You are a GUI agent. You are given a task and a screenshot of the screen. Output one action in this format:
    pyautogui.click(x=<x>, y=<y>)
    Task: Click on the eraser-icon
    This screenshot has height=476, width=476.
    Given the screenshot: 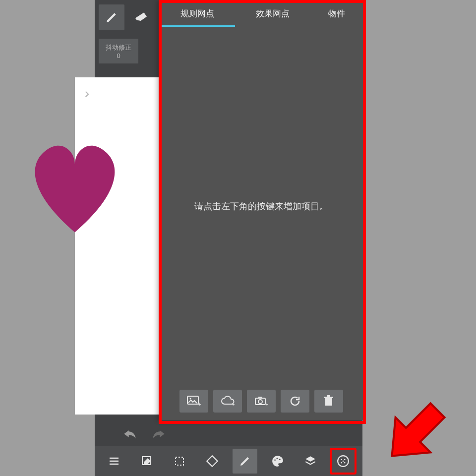 What is the action you would take?
    pyautogui.click(x=141, y=17)
    